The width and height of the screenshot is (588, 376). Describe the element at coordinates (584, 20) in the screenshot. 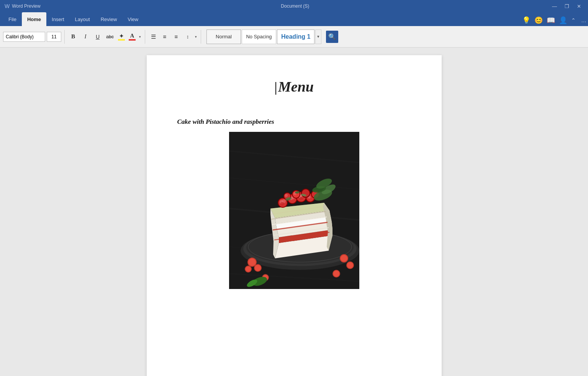

I see `ribbon-more: …` at that location.